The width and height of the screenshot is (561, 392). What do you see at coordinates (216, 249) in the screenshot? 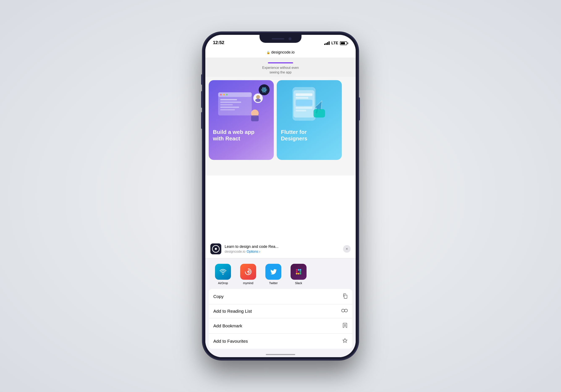
I see `site-icon-dot` at bounding box center [216, 249].